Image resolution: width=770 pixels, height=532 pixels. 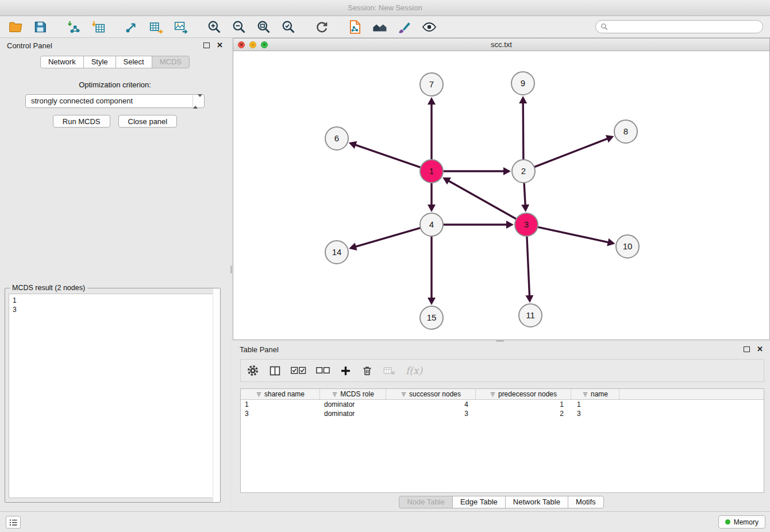 What do you see at coordinates (429, 27) in the screenshot?
I see `show-hide-icon` at bounding box center [429, 27].